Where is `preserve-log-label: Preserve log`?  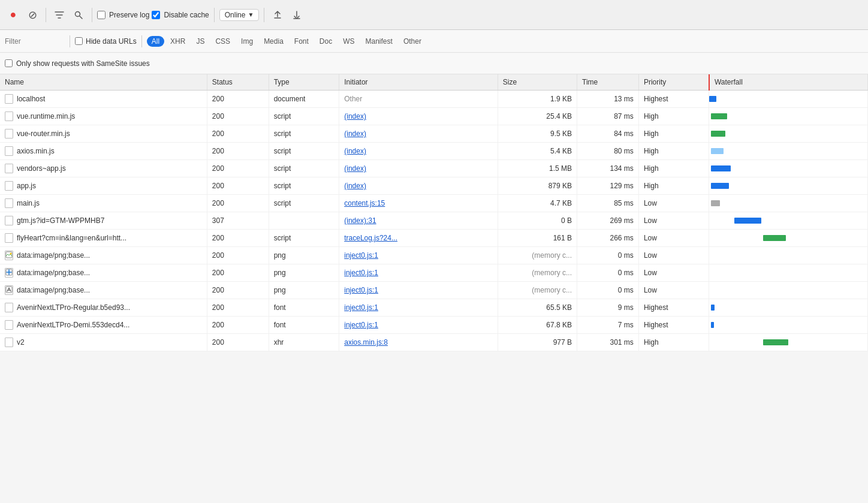 preserve-log-label: Preserve log is located at coordinates (123, 15).